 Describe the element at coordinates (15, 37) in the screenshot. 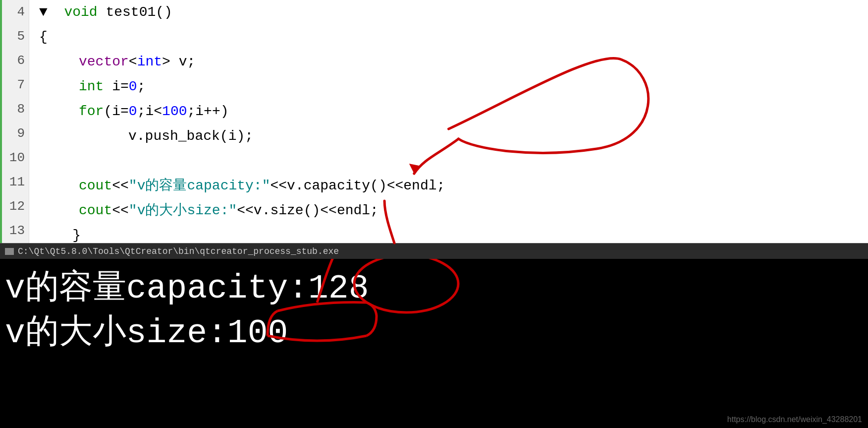

I see `line-num-5: 5` at that location.